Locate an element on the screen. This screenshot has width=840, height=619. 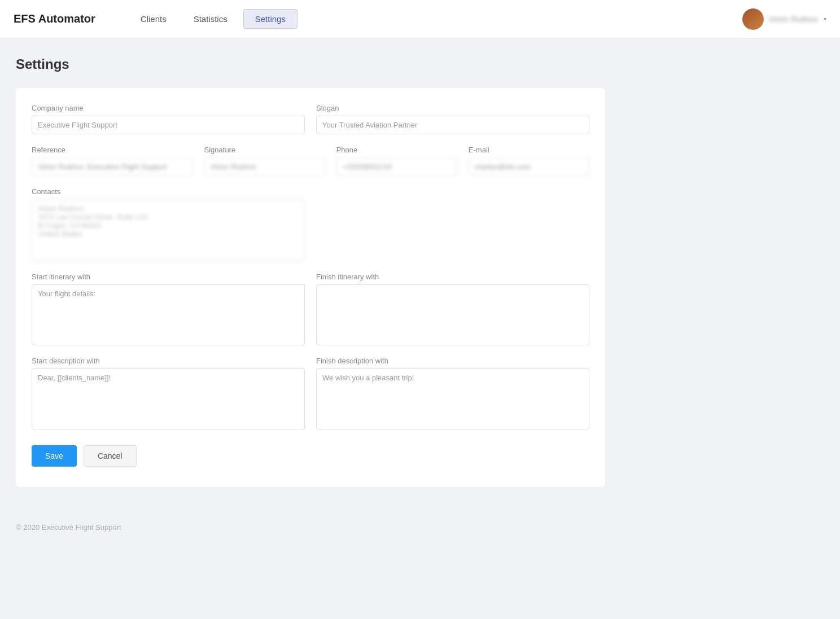
page-title: Settings is located at coordinates (310, 64).